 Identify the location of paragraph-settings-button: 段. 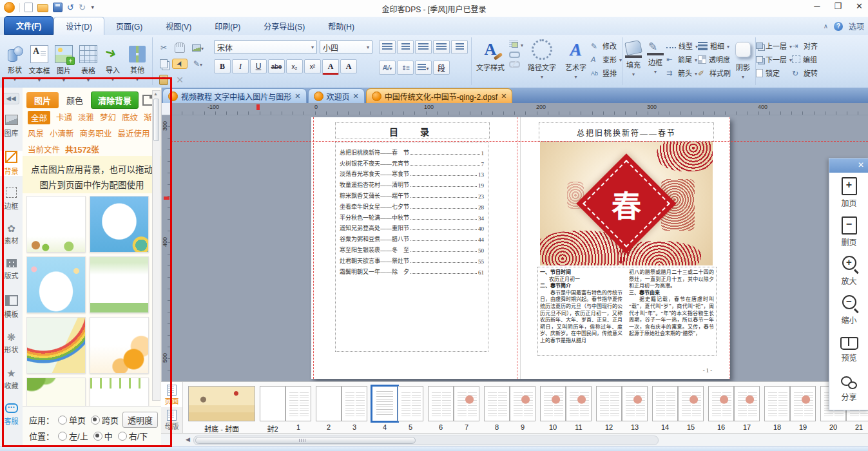
(441, 68).